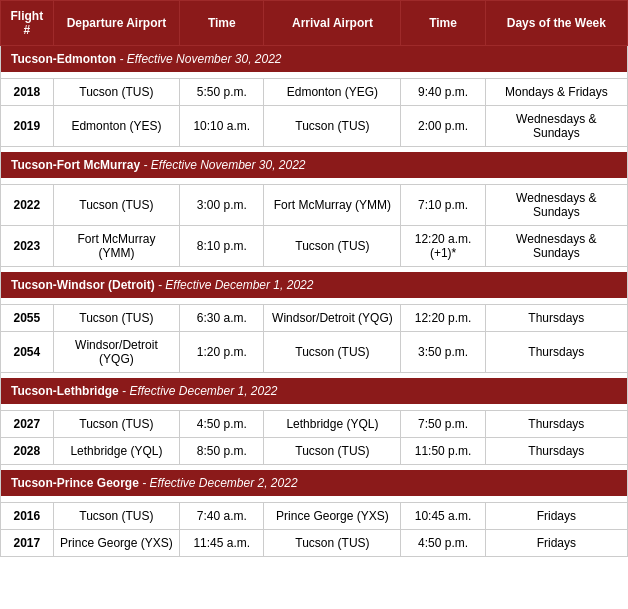  Describe the element at coordinates (556, 92) in the screenshot. I see `cell-days: Mondays & Fridays` at that location.